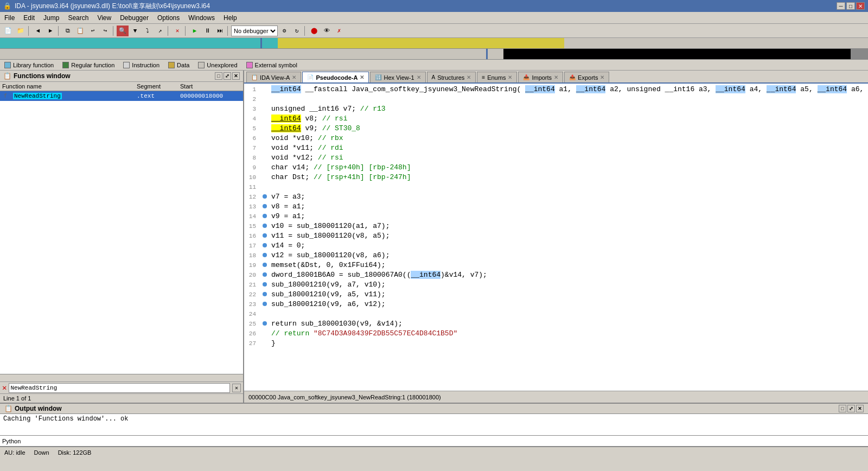  I want to click on menu-jump: Jump, so click(51, 17).